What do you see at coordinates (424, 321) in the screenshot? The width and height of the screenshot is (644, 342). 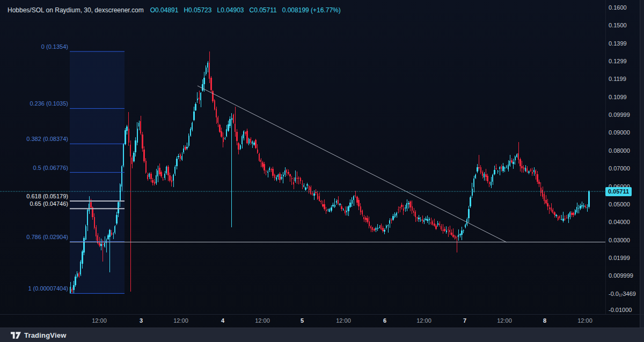 I see `time-tick-8: 12:00` at bounding box center [424, 321].